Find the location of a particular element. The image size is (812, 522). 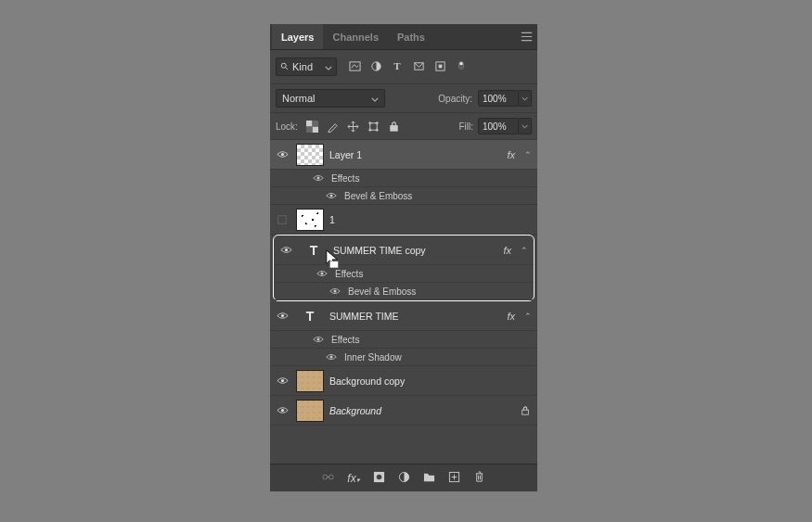

filter-toggle-icon is located at coordinates (461, 67).